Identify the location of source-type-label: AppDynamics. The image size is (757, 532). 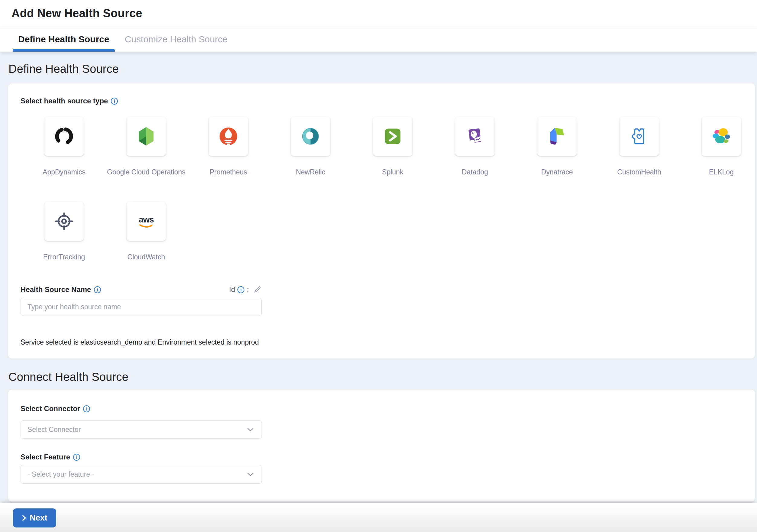
(64, 172).